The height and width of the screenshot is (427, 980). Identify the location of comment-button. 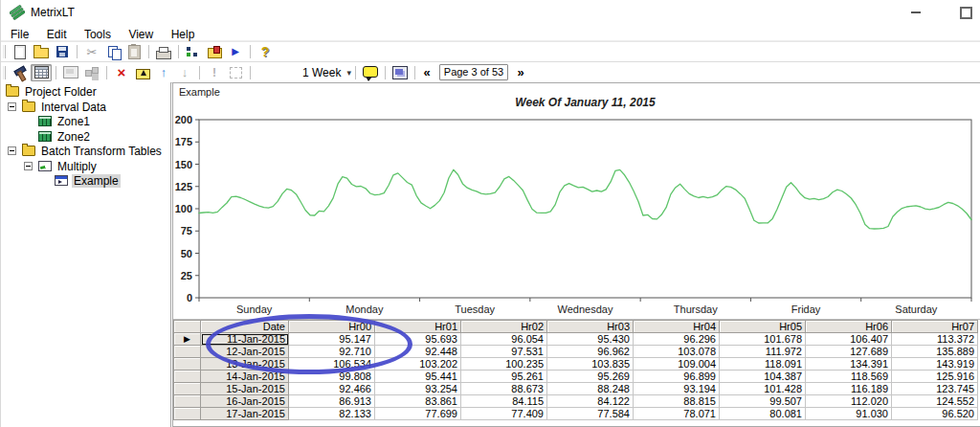
(370, 73).